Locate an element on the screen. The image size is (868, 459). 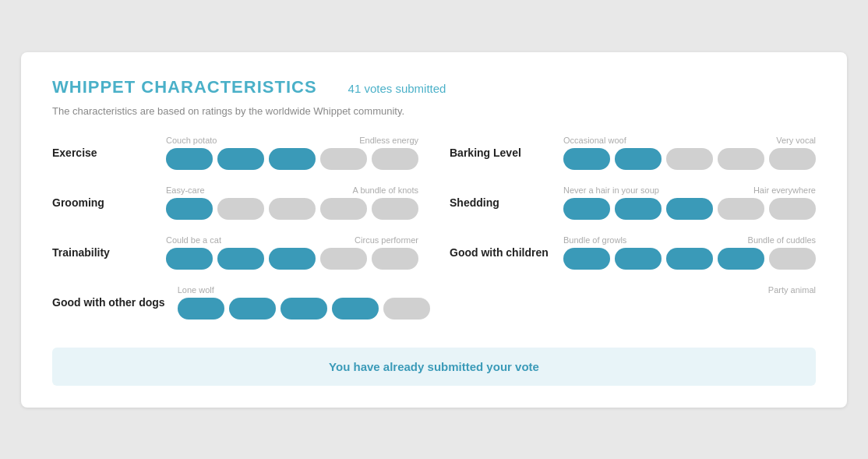
label-left-exercise: Couch potato is located at coordinates (192, 140).